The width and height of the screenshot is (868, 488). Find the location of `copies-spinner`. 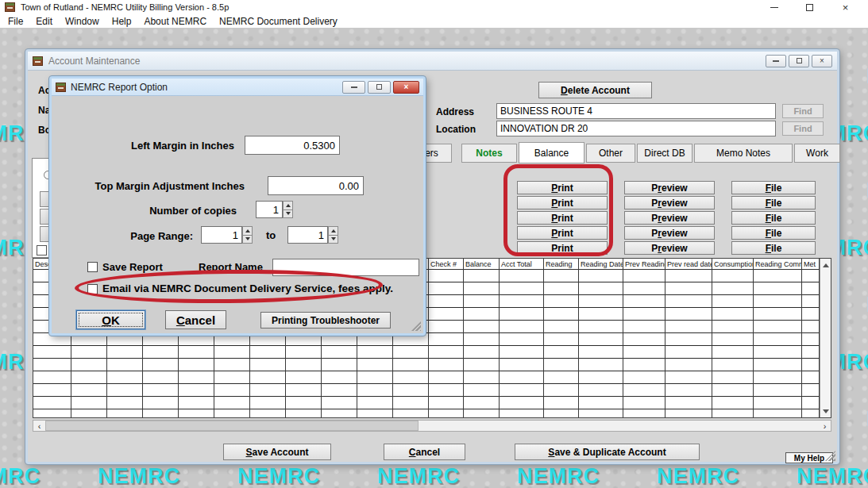

copies-spinner is located at coordinates (275, 209).